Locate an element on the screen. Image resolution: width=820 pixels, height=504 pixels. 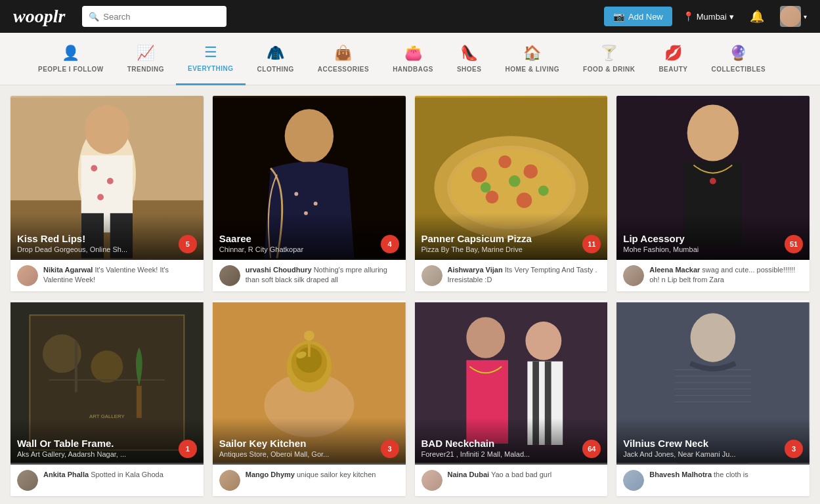
card-4-text: Lip Acessory Mohe Fashion, Mumbai is located at coordinates (660, 243).